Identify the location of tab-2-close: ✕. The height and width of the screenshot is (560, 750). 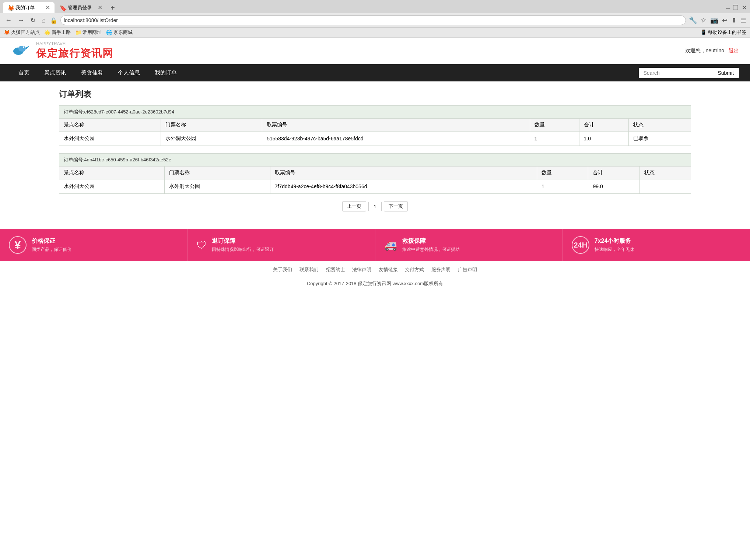
(100, 8).